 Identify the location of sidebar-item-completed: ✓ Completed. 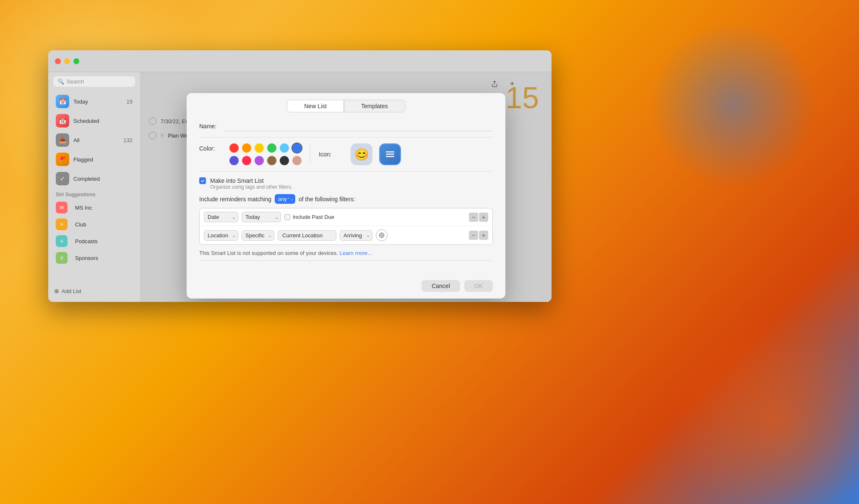
(94, 179).